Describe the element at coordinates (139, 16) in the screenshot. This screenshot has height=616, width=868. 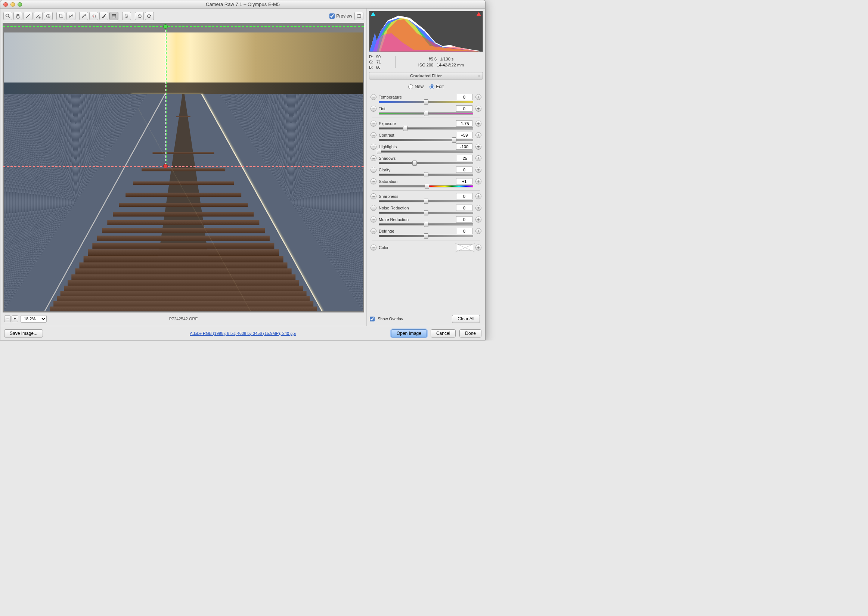
I see `rotate-ccw-tool` at that location.